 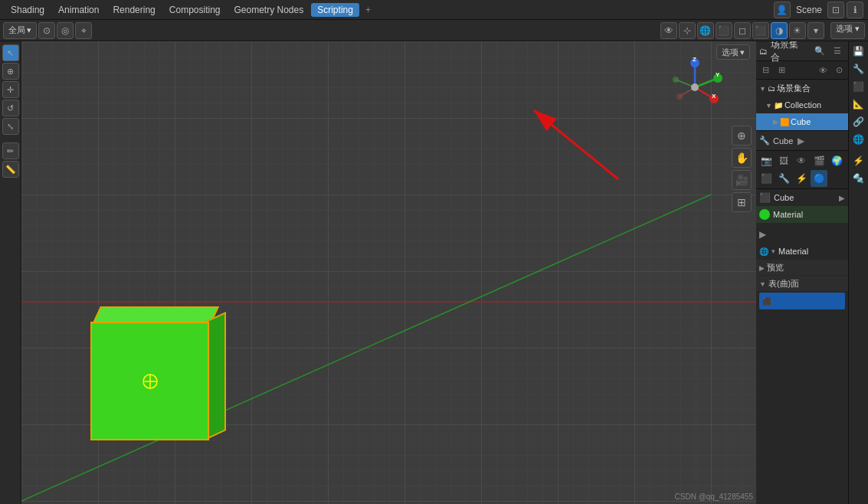 What do you see at coordinates (847, 31) in the screenshot?
I see `select-dropdown: 选项 ▾` at bounding box center [847, 31].